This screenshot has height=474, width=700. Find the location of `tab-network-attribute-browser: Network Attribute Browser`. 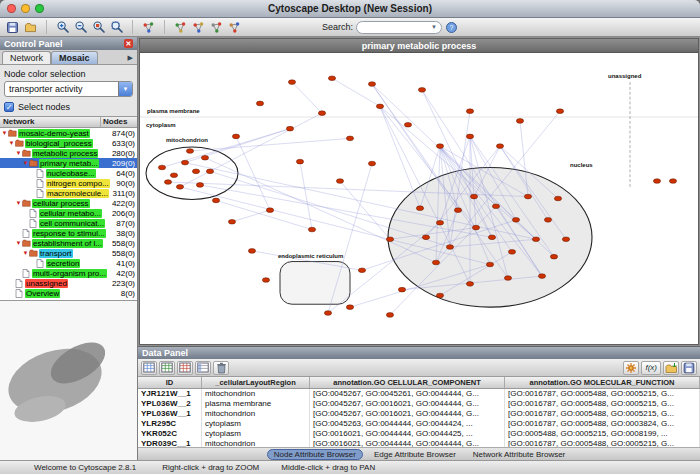

tab-network-attribute-browser: Network Attribute Browser is located at coordinates (519, 454).